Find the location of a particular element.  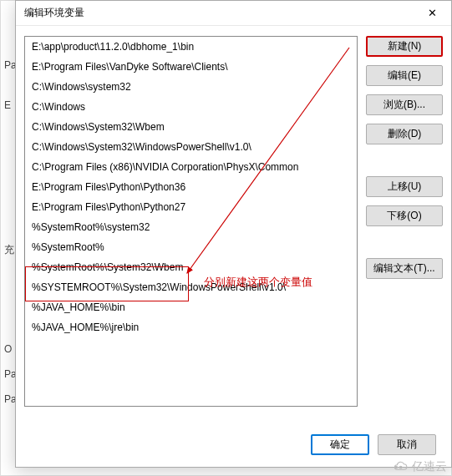

watermark-text: 亿速云 is located at coordinates (429, 467).